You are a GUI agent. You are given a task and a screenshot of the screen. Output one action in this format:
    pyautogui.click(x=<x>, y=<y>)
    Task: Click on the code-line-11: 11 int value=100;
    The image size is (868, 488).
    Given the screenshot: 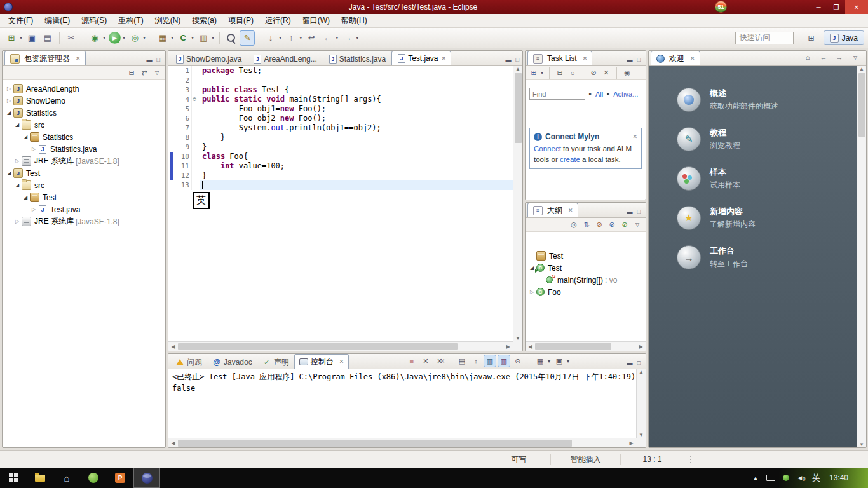 What is the action you would take?
    pyautogui.click(x=341, y=166)
    